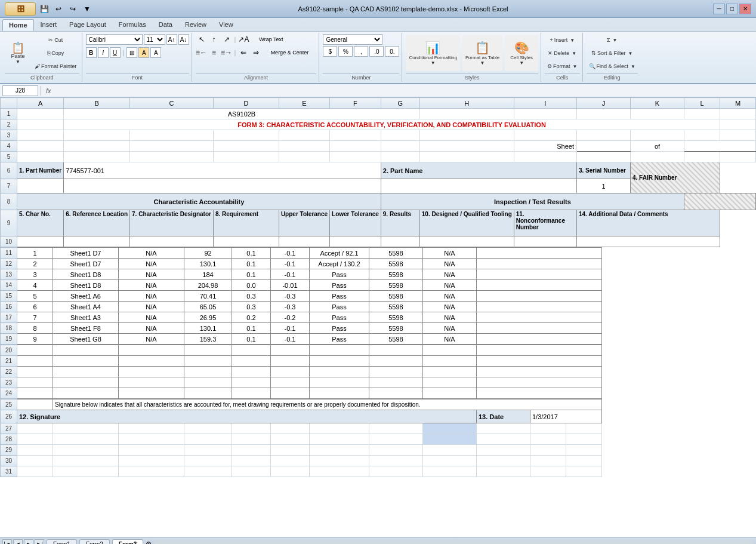 Image resolution: width=756 pixels, height=544 pixels. I want to click on find-select-button: 🔍Find & Select▼, so click(612, 66).